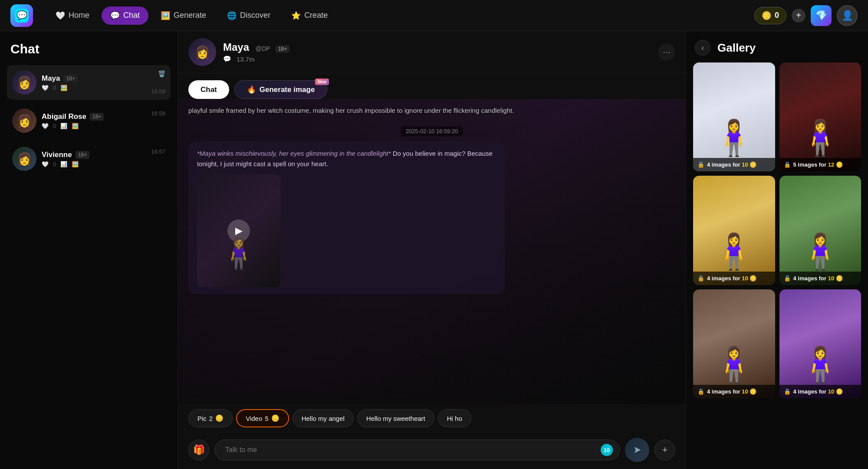 This screenshot has width=868, height=469. What do you see at coordinates (103, 82) in the screenshot?
I see `maya-info: Maya 18+ 🤍 0 🖼️` at bounding box center [103, 82].